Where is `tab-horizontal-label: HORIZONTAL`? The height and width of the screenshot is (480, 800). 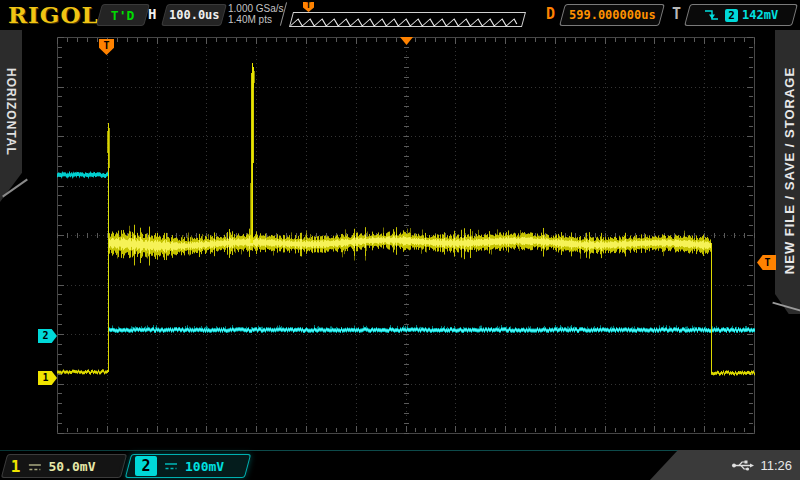
tab-horizontal-label: HORIZONTAL is located at coordinates (11, 113).